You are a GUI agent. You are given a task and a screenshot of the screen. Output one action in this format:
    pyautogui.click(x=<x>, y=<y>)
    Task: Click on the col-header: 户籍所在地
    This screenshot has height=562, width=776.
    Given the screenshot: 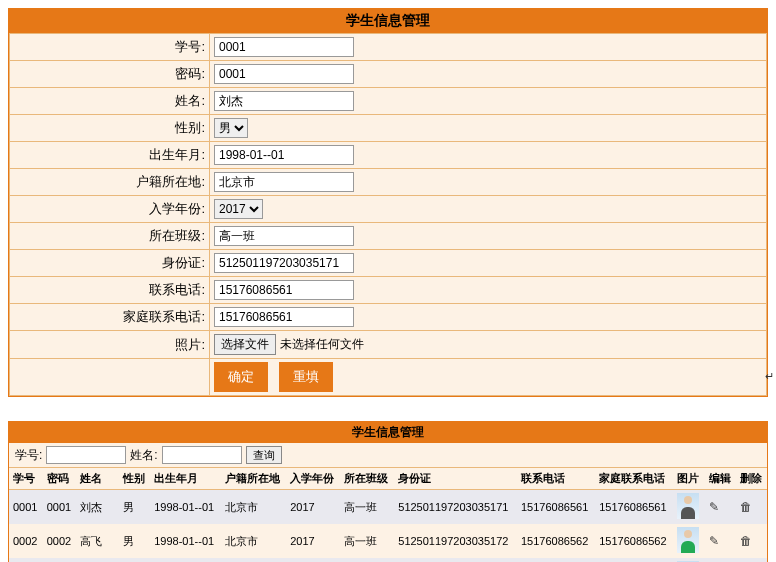 What is the action you would take?
    pyautogui.click(x=254, y=479)
    